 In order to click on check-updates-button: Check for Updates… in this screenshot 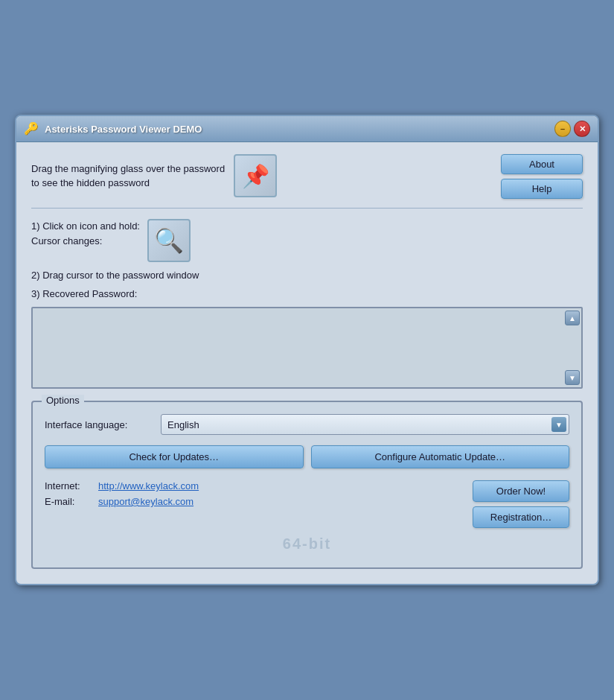, I will do `click(174, 457)`.